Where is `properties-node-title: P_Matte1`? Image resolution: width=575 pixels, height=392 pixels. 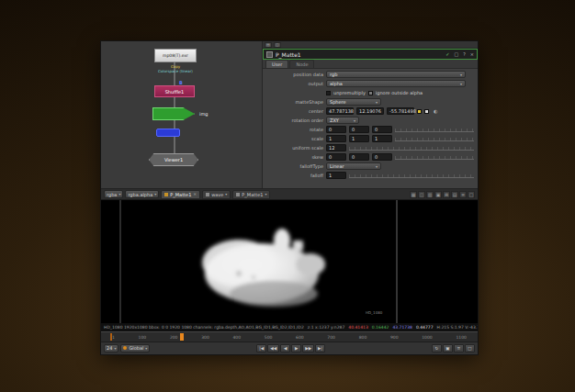 properties-node-title: P_Matte1 is located at coordinates (358, 55).